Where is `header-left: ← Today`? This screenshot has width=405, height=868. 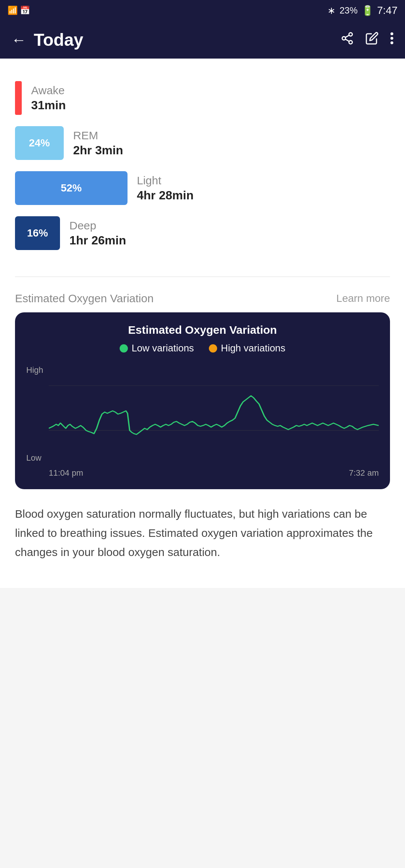
header-left: ← Today is located at coordinates (47, 40).